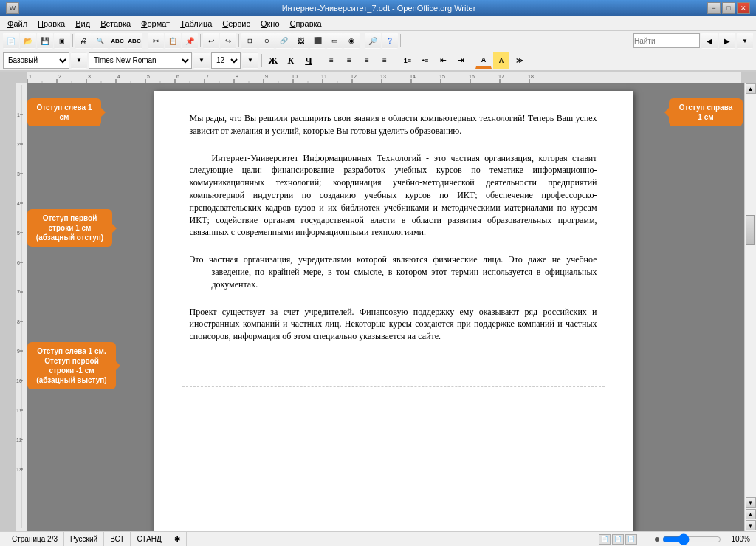  I want to click on indent-more-button: ⇥, so click(461, 61).